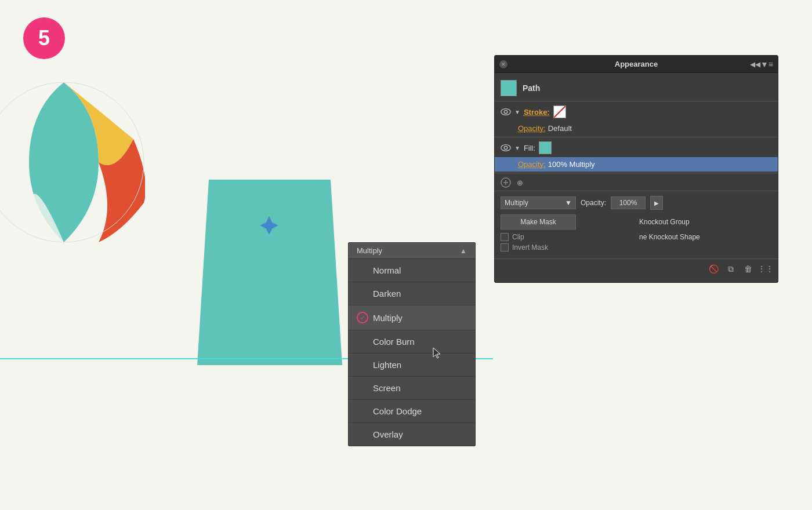 This screenshot has width=812, height=510. What do you see at coordinates (44, 38) in the screenshot?
I see `step-number: 5` at bounding box center [44, 38].